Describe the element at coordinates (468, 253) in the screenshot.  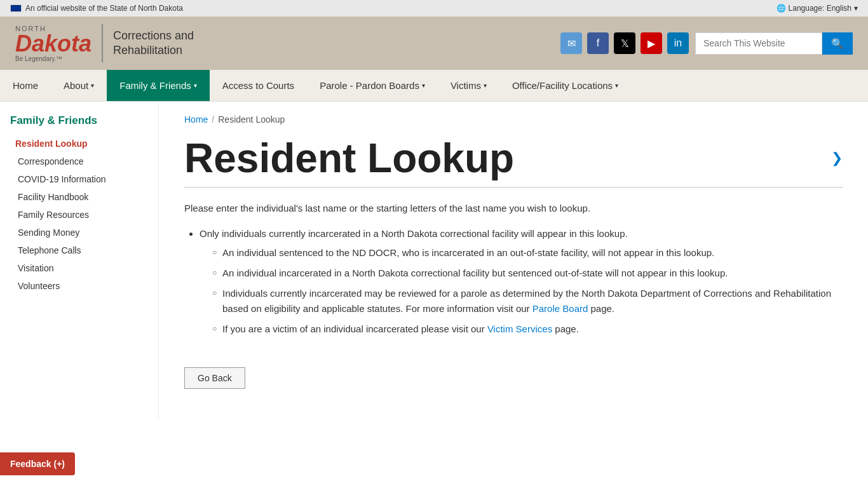
I see `subbullet1-text: An individual sentenced to the ND DOCR, …` at that location.